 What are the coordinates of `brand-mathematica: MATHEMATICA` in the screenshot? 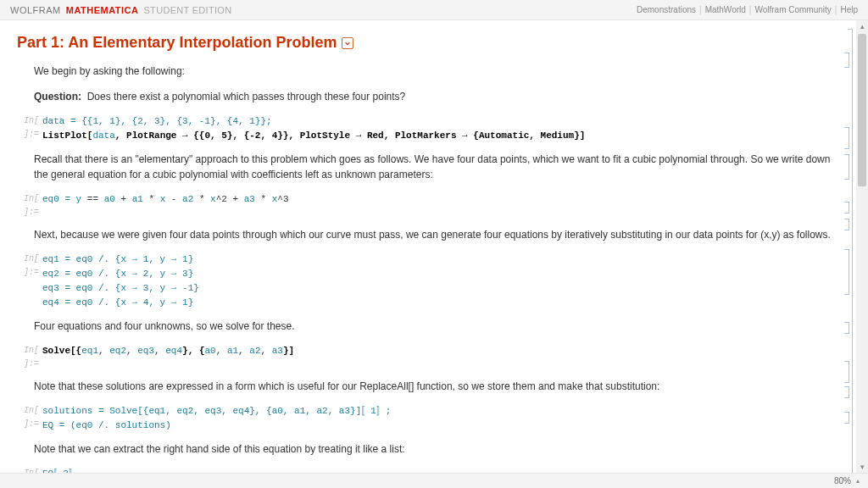 It's located at (103, 10).